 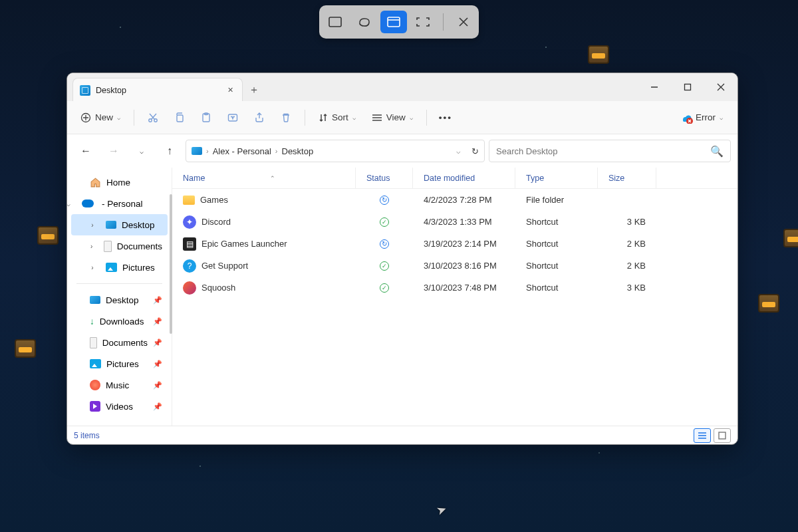 What do you see at coordinates (627, 178) in the screenshot?
I see `col-size: Size` at bounding box center [627, 178].